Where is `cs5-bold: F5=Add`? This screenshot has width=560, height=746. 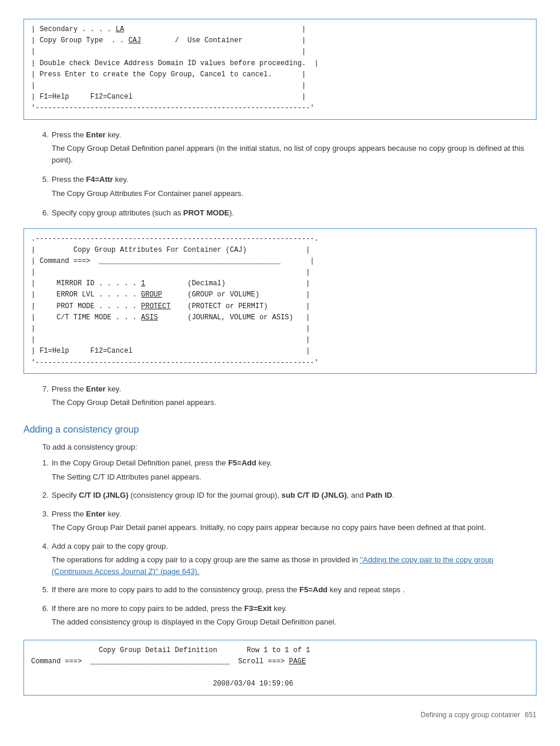 cs5-bold: F5=Add is located at coordinates (313, 589).